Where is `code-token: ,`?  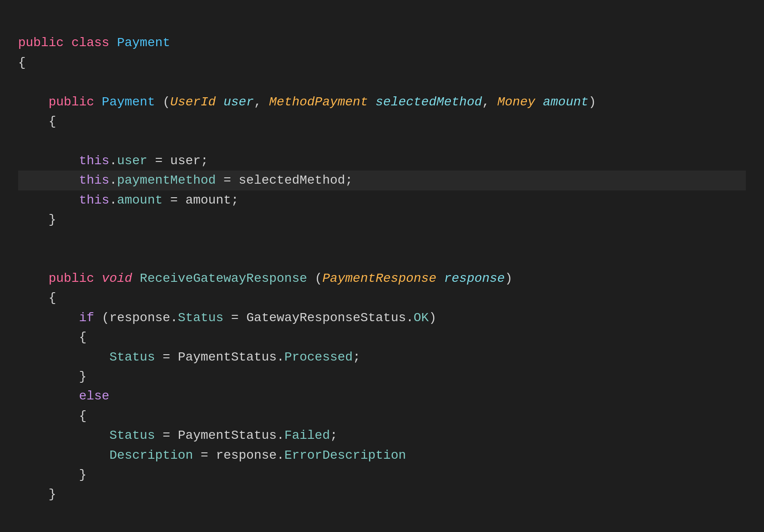
code-token: , is located at coordinates (262, 102).